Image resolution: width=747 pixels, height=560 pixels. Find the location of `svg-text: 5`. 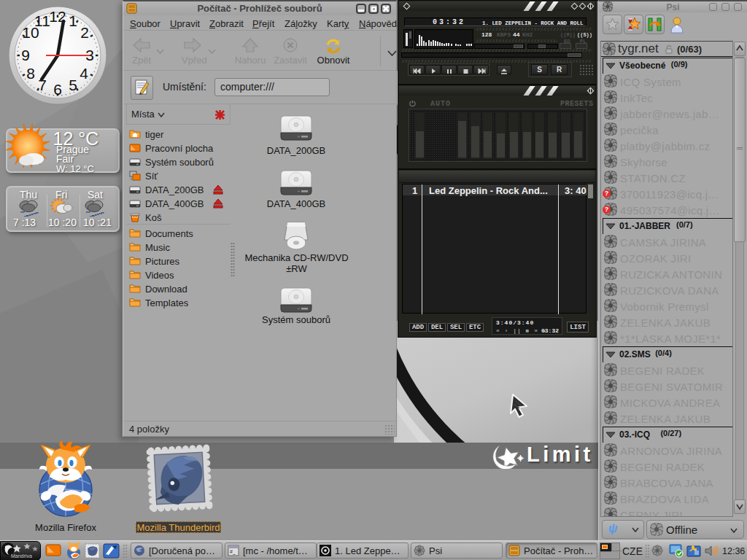

svg-text: 5 is located at coordinates (73, 85).